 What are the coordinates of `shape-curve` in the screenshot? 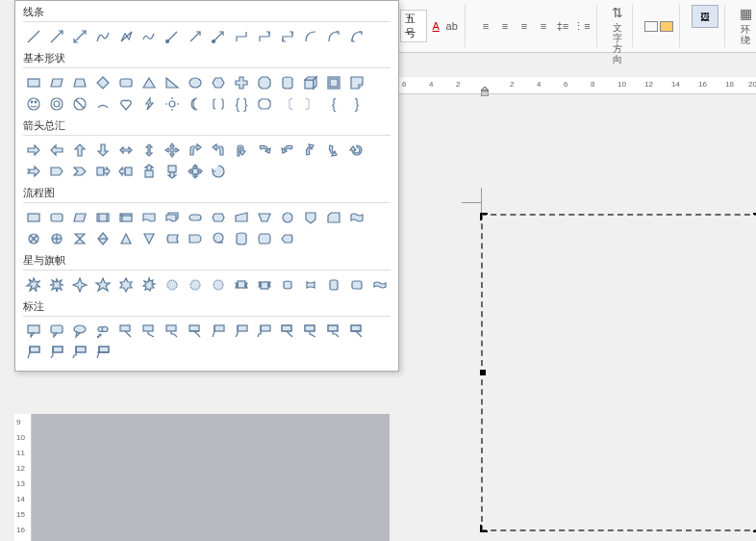 It's located at (103, 37).